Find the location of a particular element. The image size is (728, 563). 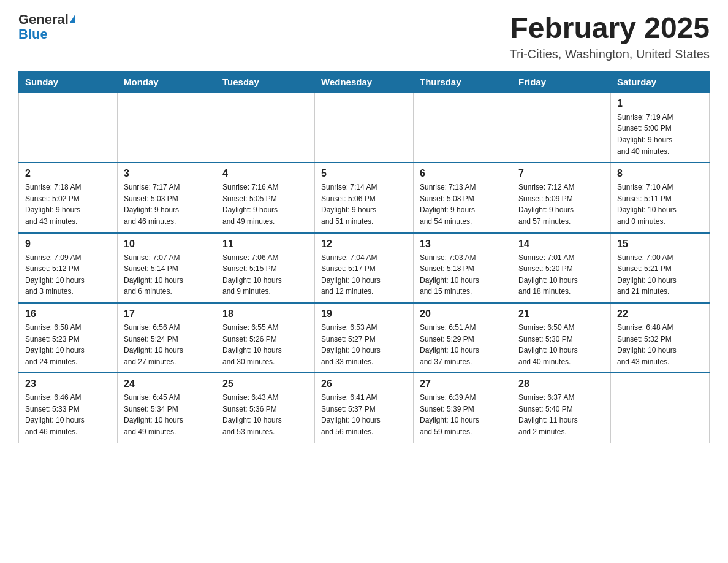

day-info: Sunrise: 7:06 AM Sunset: 5:15 PM Dayligh… is located at coordinates (265, 275).